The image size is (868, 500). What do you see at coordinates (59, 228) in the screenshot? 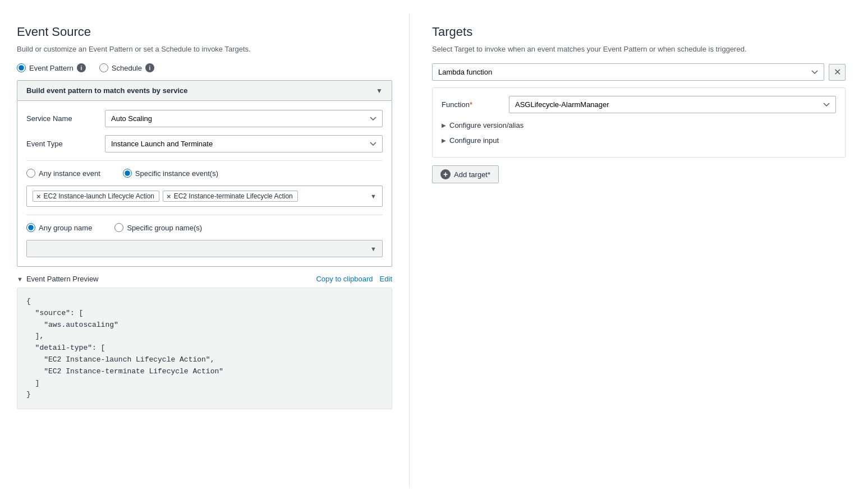
I see `any-group-label: Any group name` at bounding box center [59, 228].